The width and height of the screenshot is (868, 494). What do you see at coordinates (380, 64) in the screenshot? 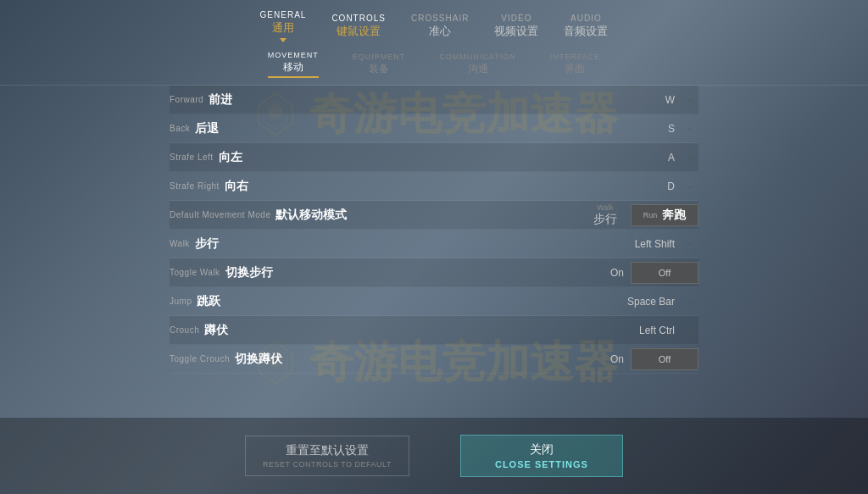
I see `subtab-equipment: EQUIPMENT 装备` at bounding box center [380, 64].